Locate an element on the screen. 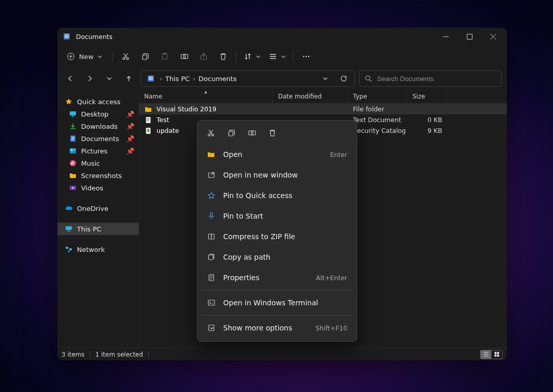  refresh-button is located at coordinates (344, 79).